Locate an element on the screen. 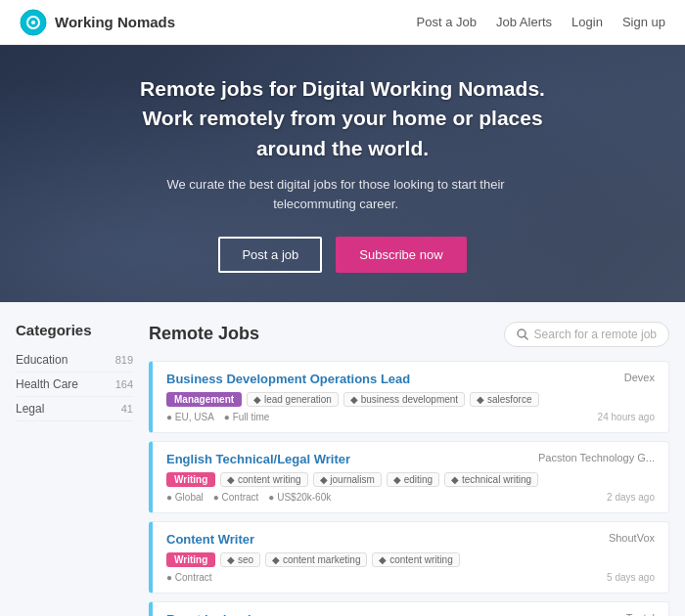 The image size is (685, 616). job-badge: Management is located at coordinates (204, 399).